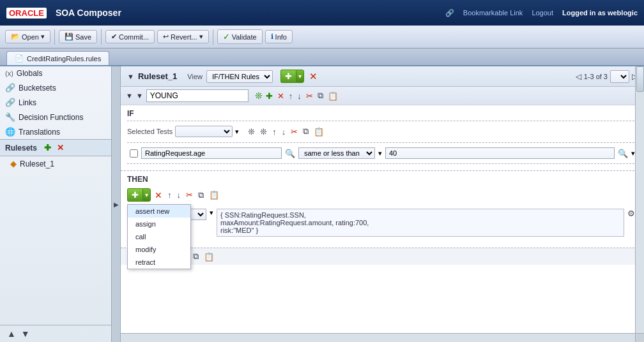 This screenshot has width=644, height=342. I want to click on value-search-icon: 🔍, so click(623, 153).